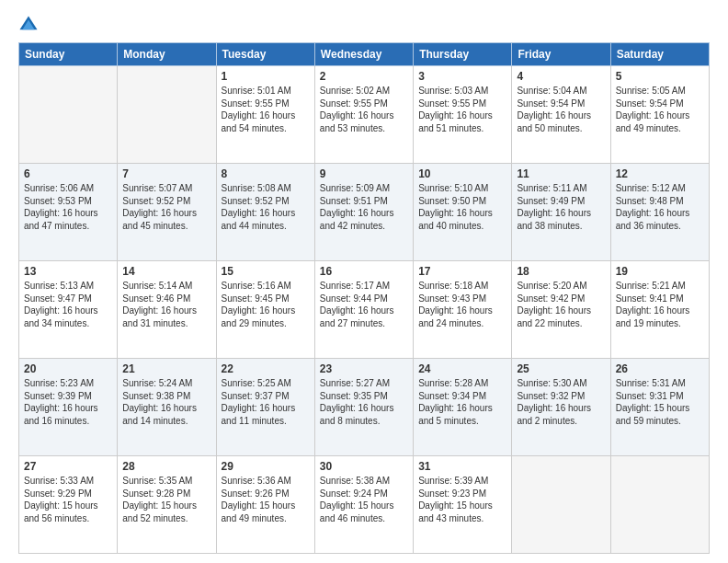 The image size is (728, 563). Describe the element at coordinates (561, 310) in the screenshot. I see `calendar-cell: 18Sunrise: 5:20 AM Sunset: 9:42 PM Dayli…` at that location.